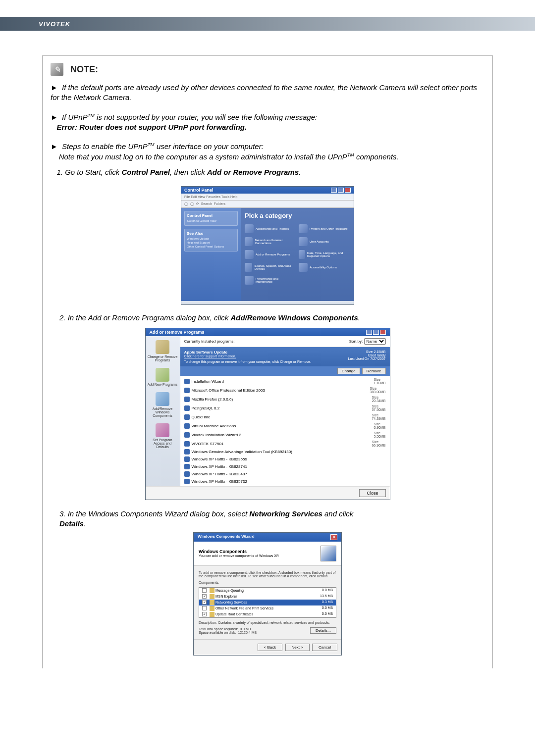  I want to click on arp-row: Vivotek Installation Wizard 2Size 5.50MB, so click(285, 435).